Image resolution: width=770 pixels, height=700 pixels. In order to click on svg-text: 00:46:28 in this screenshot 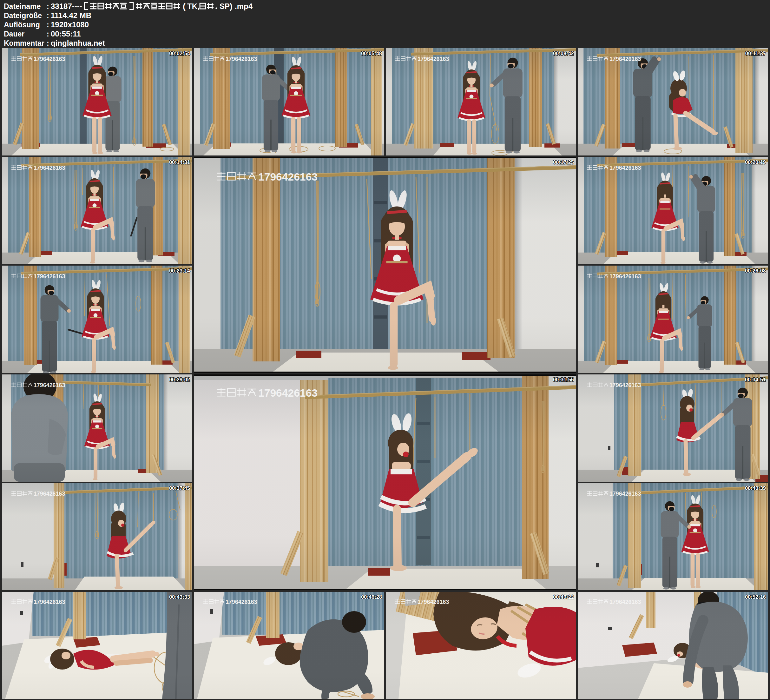, I will do `click(371, 597)`.